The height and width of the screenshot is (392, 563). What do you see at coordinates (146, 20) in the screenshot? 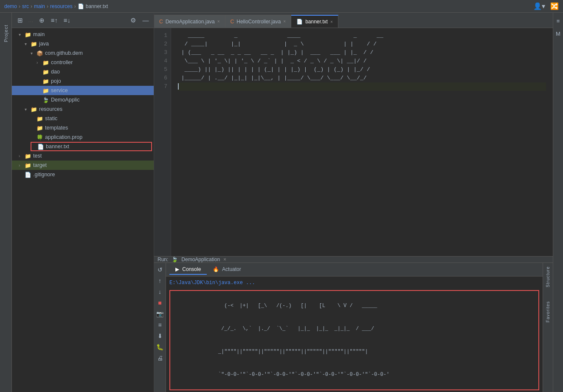
I see `minimize-btn: —` at bounding box center [146, 20].